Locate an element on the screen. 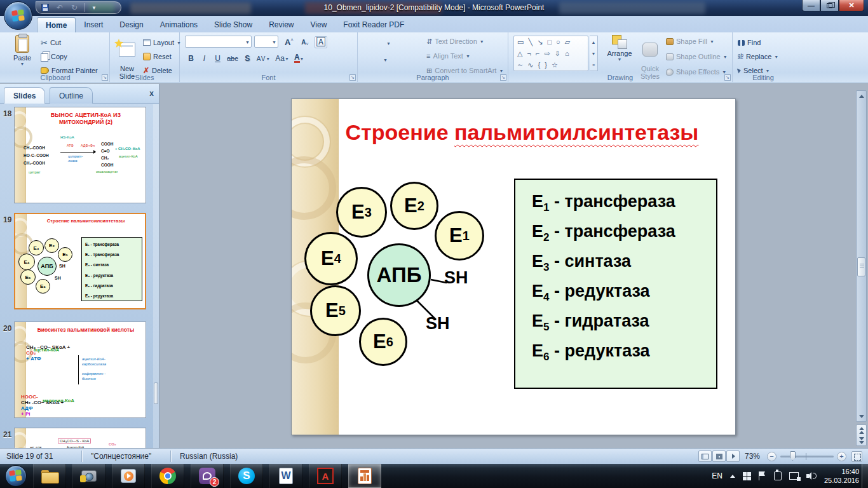 This screenshot has width=868, height=488. enzyme-circle-e3: E3 is located at coordinates (362, 212).